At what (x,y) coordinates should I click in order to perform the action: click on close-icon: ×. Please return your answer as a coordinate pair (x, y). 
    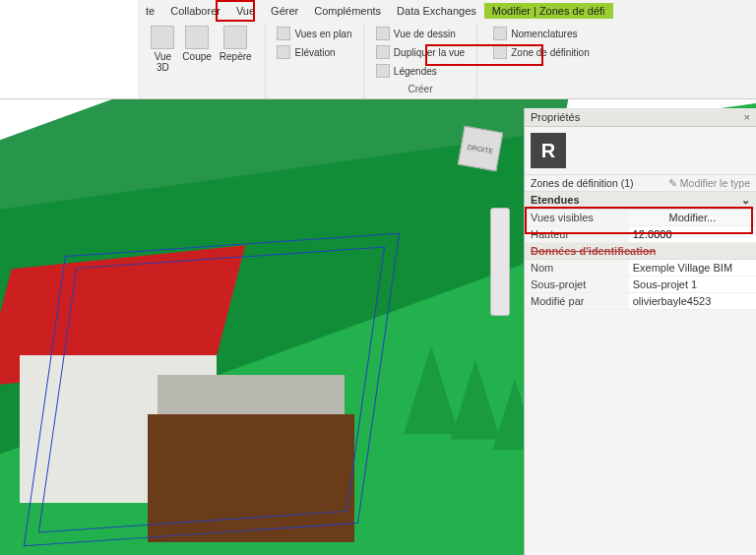
    Looking at the image, I should click on (747, 117).